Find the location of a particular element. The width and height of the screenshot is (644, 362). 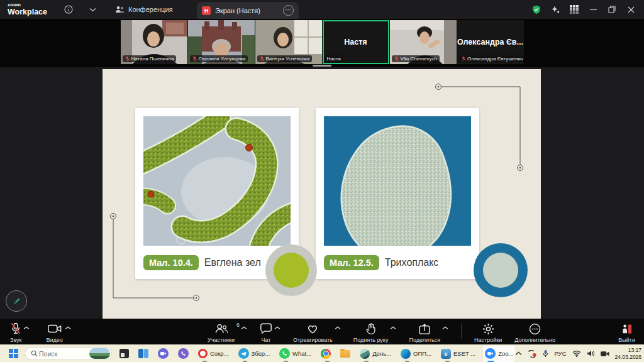

taskbar-search is located at coordinates (68, 353).